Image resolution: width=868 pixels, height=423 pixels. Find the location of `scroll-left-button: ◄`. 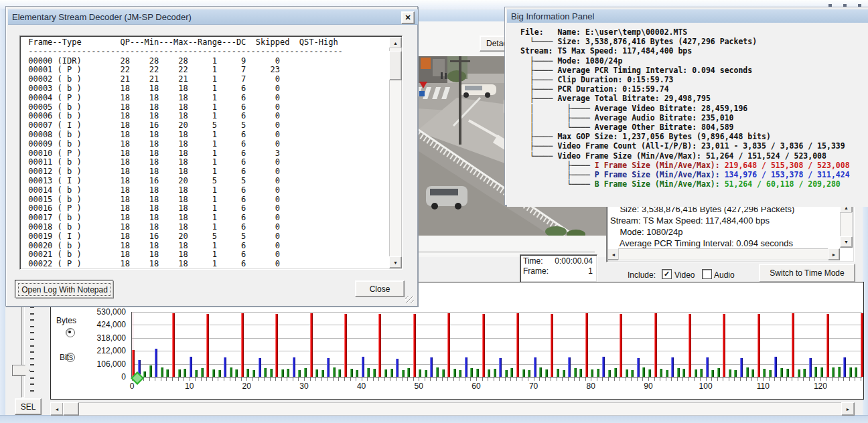

scroll-left-button: ◄ is located at coordinates (57, 409).